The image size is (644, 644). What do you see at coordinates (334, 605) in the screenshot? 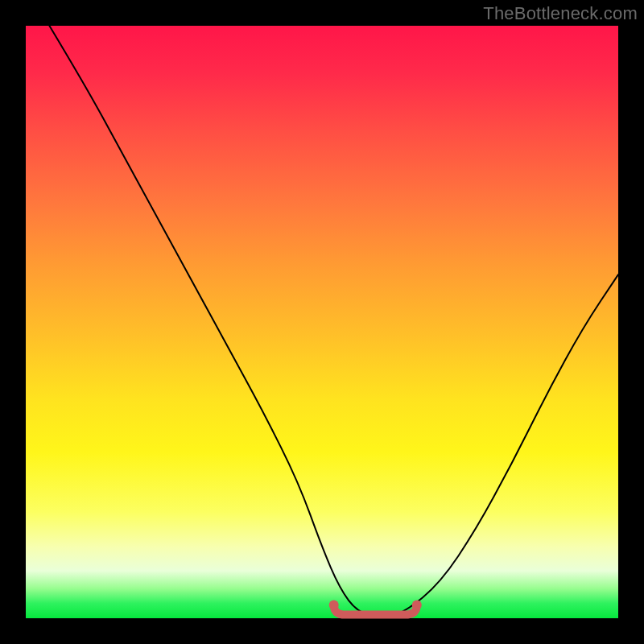
I see `minimum-marker-left-dot` at bounding box center [334, 605].